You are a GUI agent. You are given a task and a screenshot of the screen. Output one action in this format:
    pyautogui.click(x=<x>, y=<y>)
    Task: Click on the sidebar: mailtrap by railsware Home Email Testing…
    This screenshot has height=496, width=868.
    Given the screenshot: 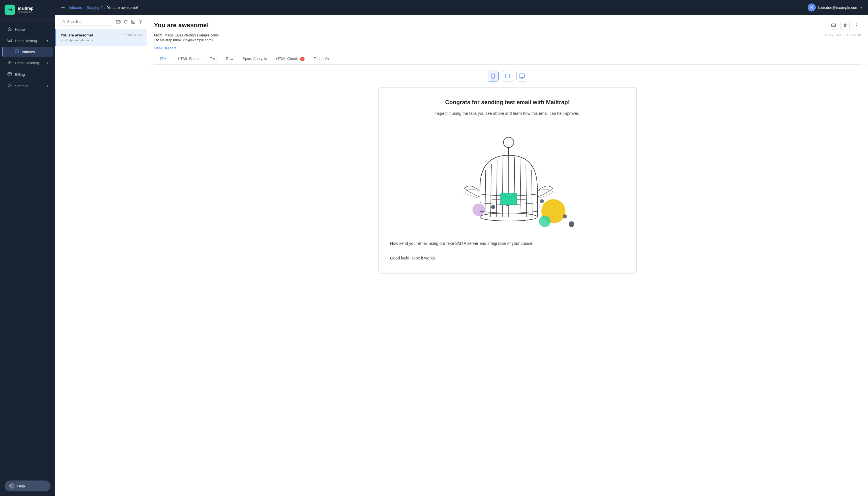 What is the action you would take?
    pyautogui.click(x=28, y=248)
    